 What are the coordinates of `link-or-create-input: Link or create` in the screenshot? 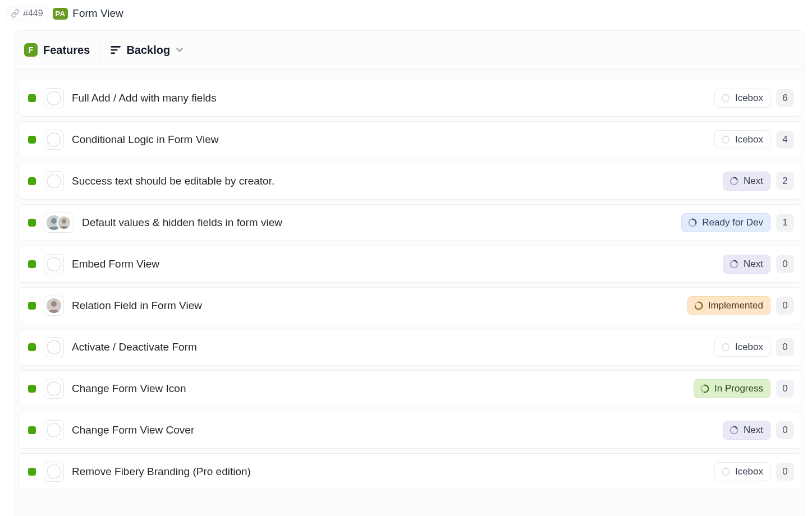 It's located at (410, 508).